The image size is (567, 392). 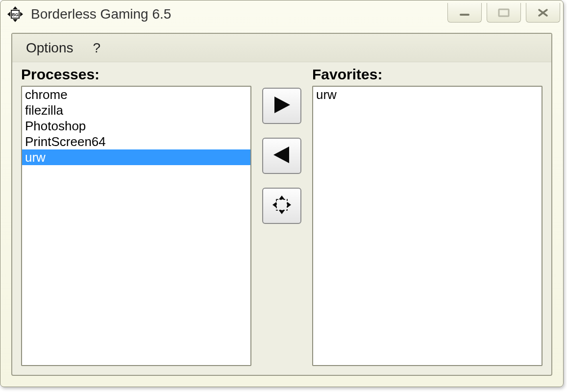 I want to click on favorites-label: Favorites:, so click(x=427, y=74).